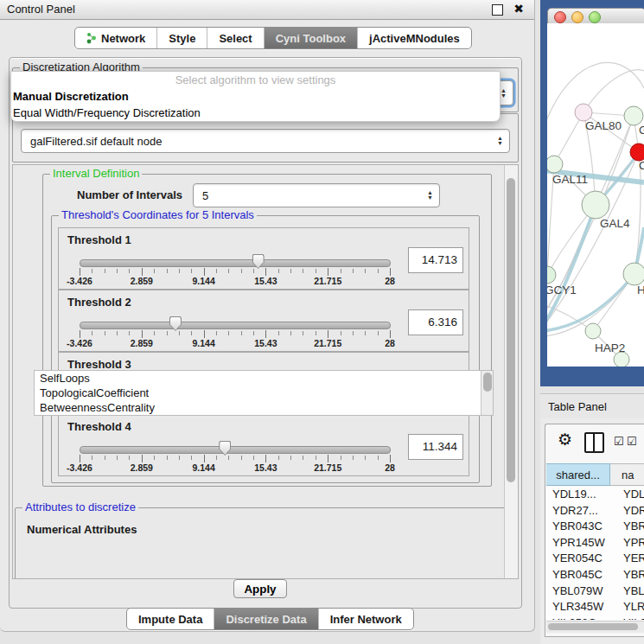 This screenshot has width=644, height=644. What do you see at coordinates (595, 558) in the screenshot?
I see `table-row: YER054CYER0` at bounding box center [595, 558].